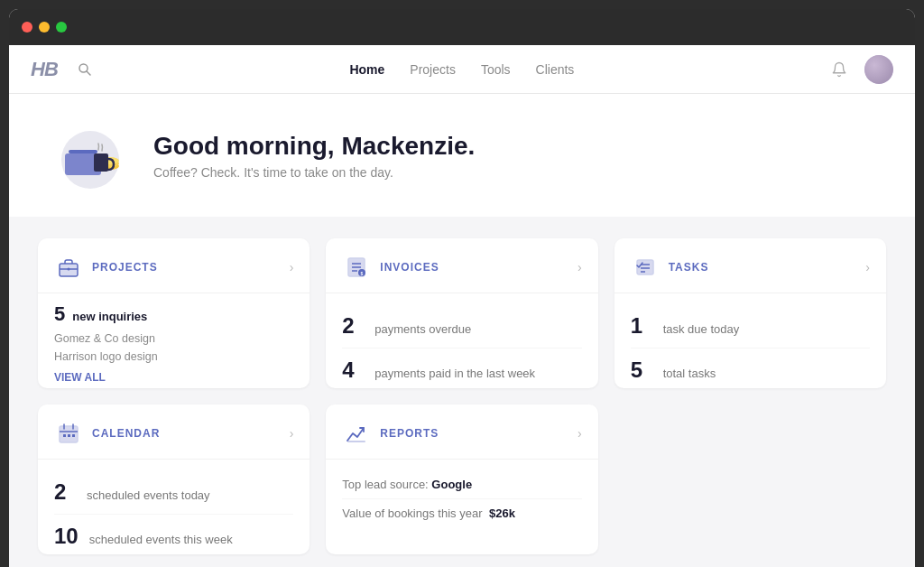 The image size is (924, 567). Describe the element at coordinates (173, 377) in the screenshot. I see `view-all-link: VIEW ALL` at that location.